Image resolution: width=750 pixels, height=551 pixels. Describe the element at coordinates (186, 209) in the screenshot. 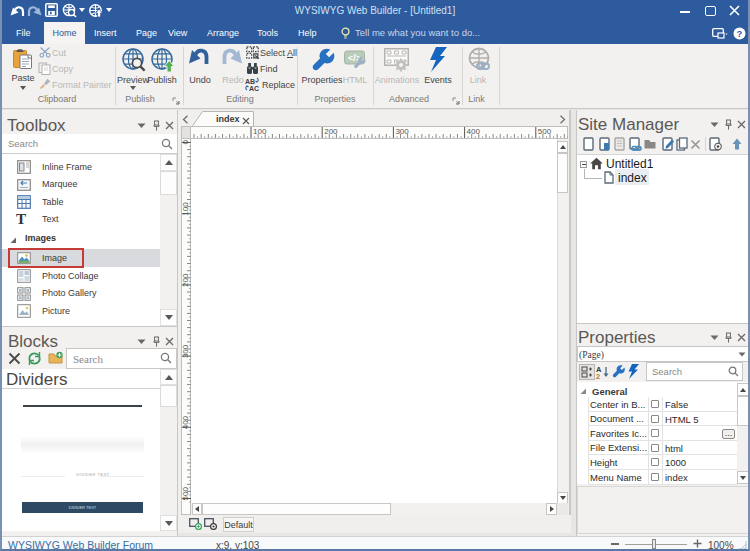

I see `svg-text: 100` at that location.